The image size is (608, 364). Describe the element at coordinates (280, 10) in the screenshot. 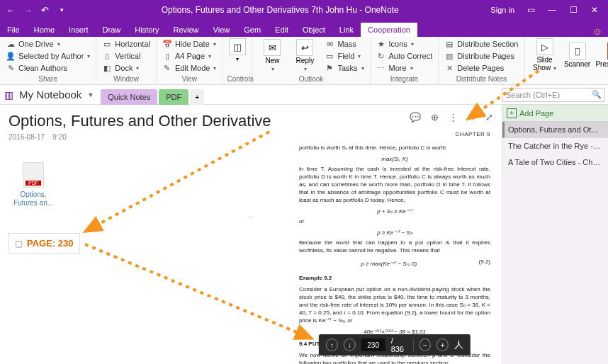

I see `window-title: Options, Futures and Other Derivatives 7…` at that location.